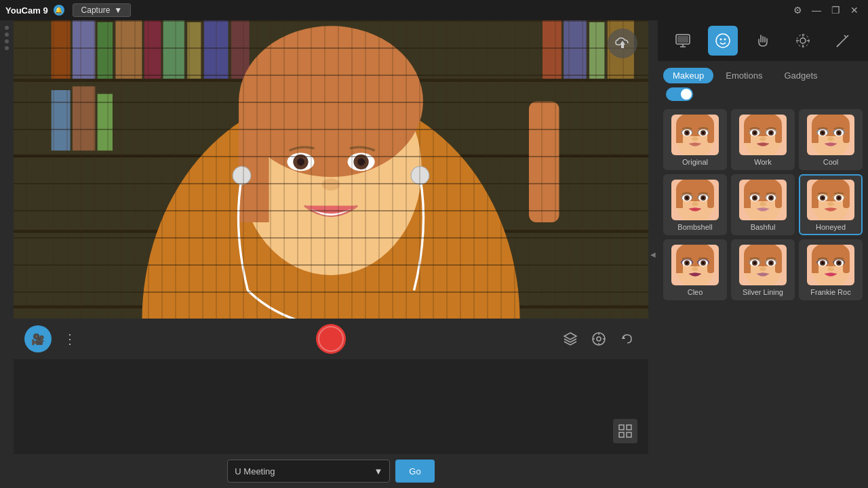 This screenshot has width=868, height=488. Describe the element at coordinates (695, 270) in the screenshot. I see `makeup-item-cleo: Cleo` at that location.